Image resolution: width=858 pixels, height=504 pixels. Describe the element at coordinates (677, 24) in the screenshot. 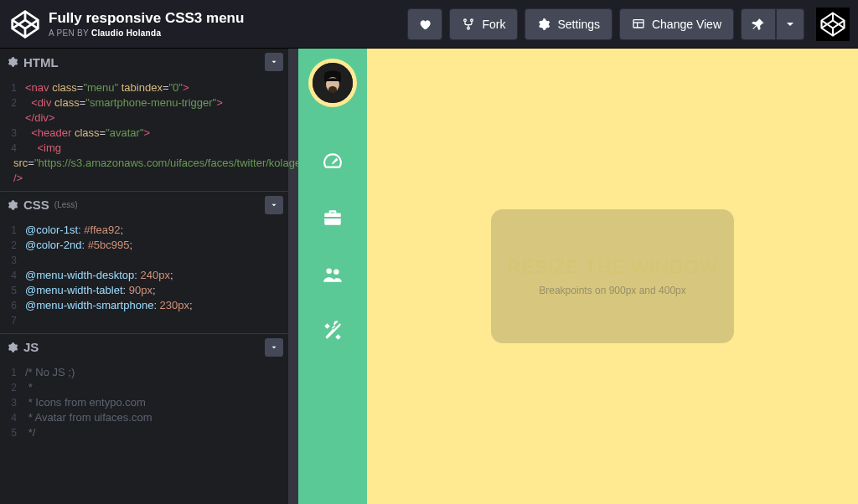

I see `change-view-button: Change View` at that location.